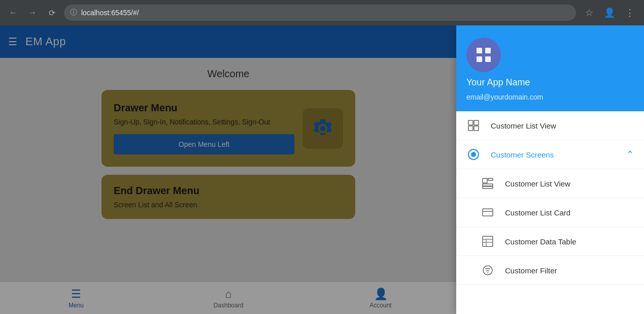 The width and height of the screenshot is (644, 314). What do you see at coordinates (484, 55) in the screenshot?
I see `app-grid-icon` at bounding box center [484, 55].